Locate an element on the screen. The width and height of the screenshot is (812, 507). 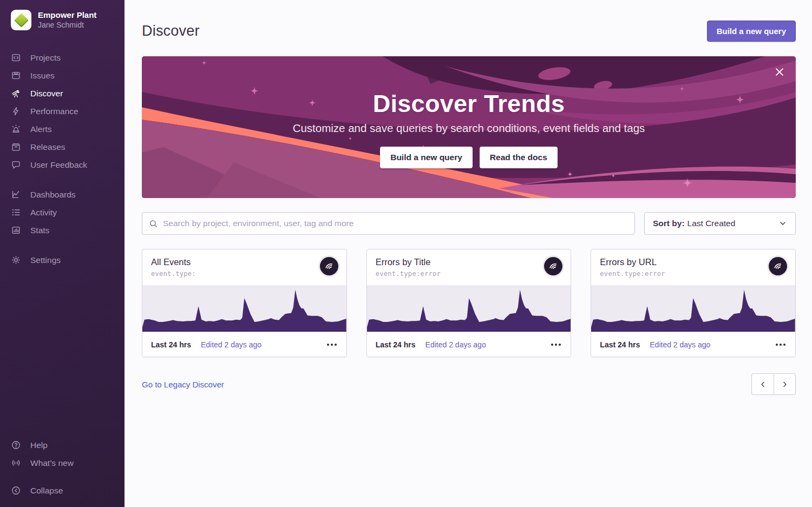
sidebar-item-issues: Issues is located at coordinates (62, 76).